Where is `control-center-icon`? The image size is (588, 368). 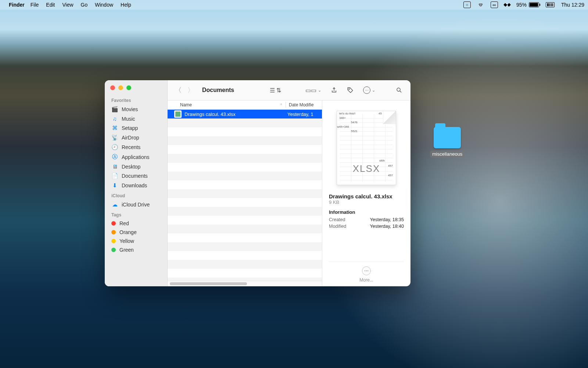 control-center-icon is located at coordinates (494, 5).